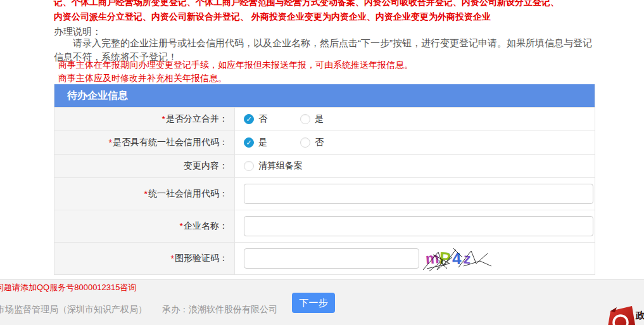  What do you see at coordinates (206, 166) in the screenshot?
I see `field-label-text: 变更内容：` at bounding box center [206, 166].